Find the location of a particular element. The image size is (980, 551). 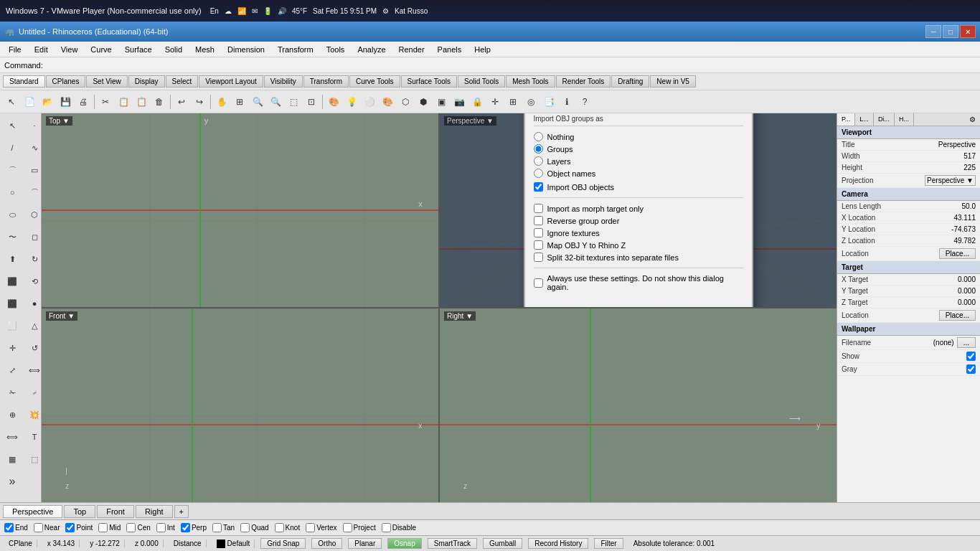

menu-render: Render is located at coordinates (412, 50).